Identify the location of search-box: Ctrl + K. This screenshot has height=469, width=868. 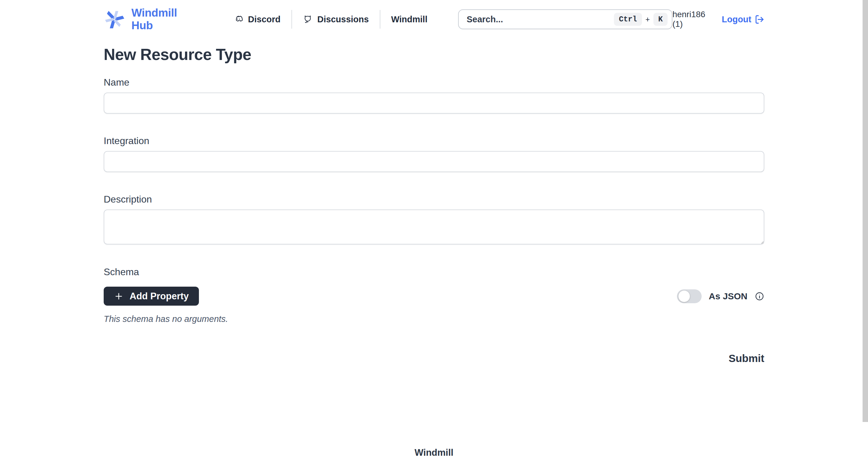
(565, 20).